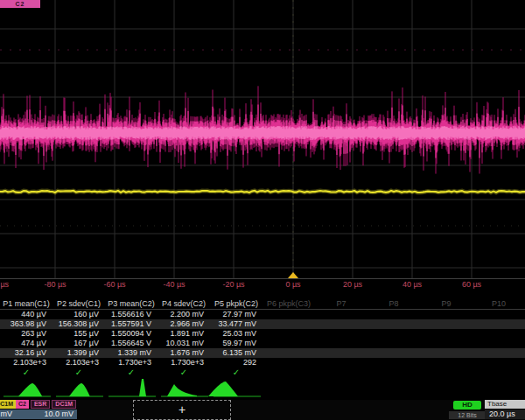  Describe the element at coordinates (499, 373) in the screenshot. I see `measurement-status-p10` at that location.